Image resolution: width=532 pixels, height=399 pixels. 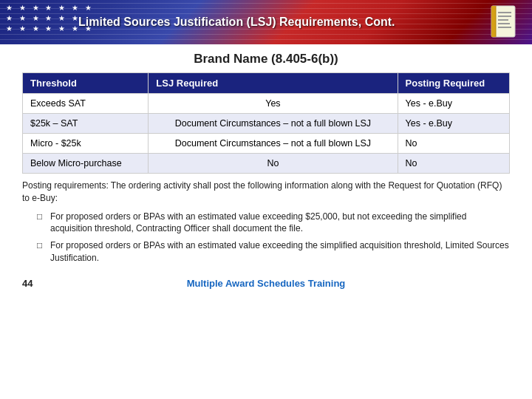 What do you see at coordinates (236, 22) in the screenshot?
I see `header-title: Limited Sources Justification (LSJ) Requ…` at bounding box center [236, 22].